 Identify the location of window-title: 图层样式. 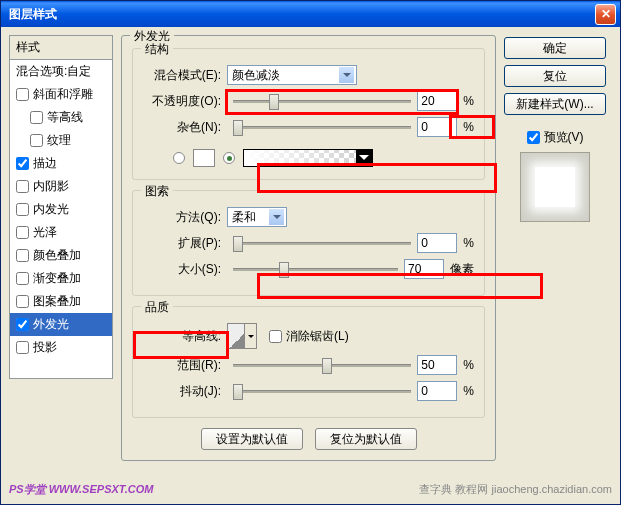
(300, 14).